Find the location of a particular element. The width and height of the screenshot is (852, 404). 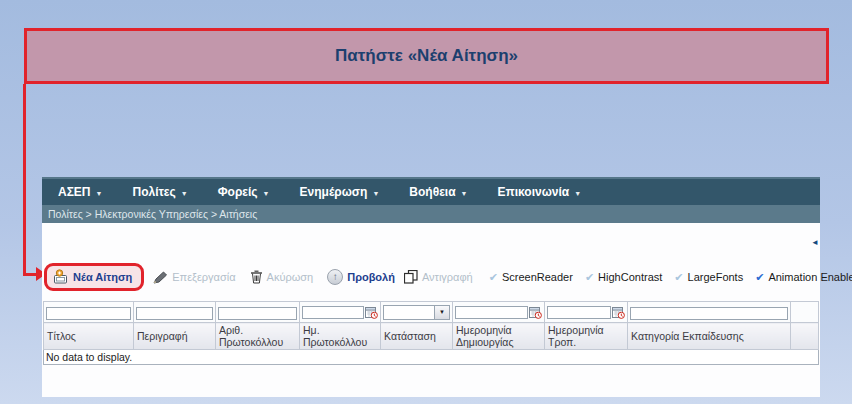

empty-table-row: No data to display. is located at coordinates (432, 358).